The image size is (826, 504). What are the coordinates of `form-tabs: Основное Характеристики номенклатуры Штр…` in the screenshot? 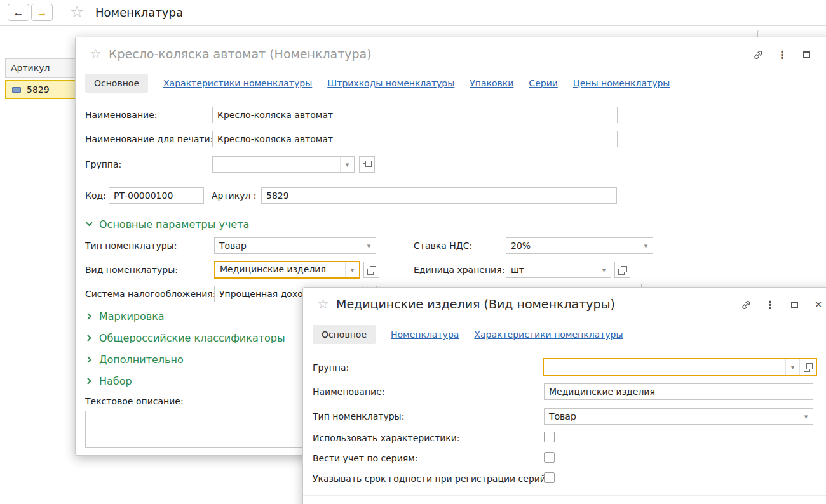 It's located at (377, 83).